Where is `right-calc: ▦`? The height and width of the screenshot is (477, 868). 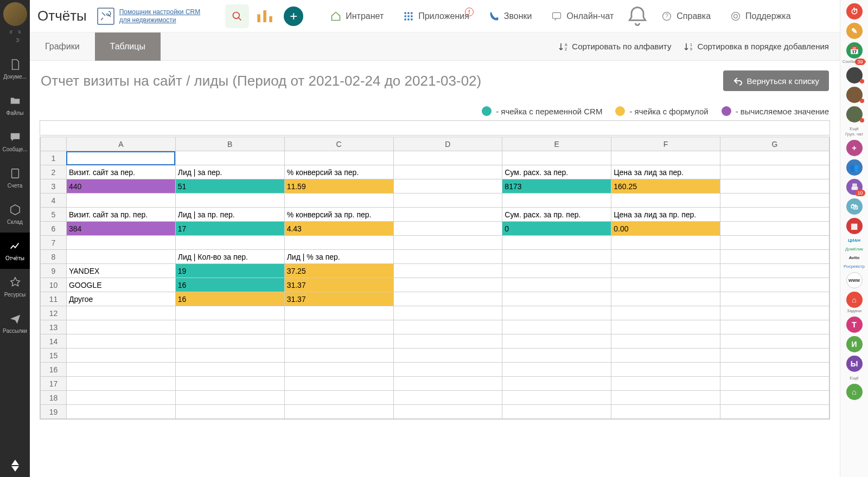 right-calc: ▦ is located at coordinates (854, 226).